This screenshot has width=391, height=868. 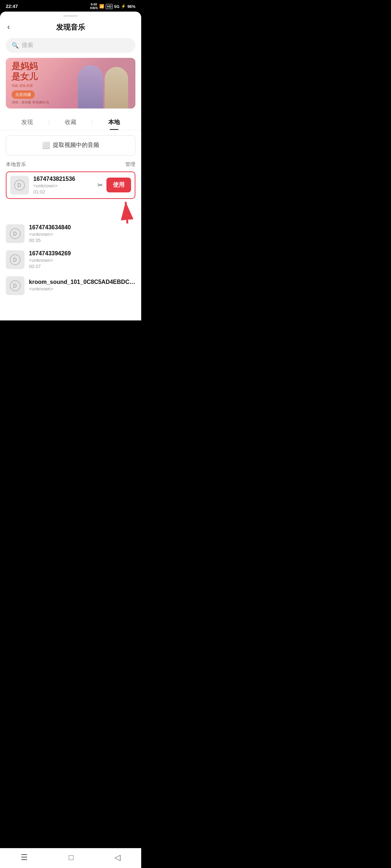 I want to click on manage-button: 管理, so click(x=130, y=165).